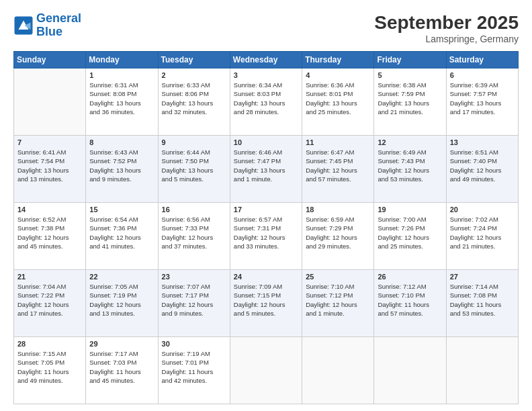 This screenshot has height=411, width=532. I want to click on cell-info: Sunrise: 7:10 AM Sunset: 7:12 PM Dayligh…, so click(338, 300).